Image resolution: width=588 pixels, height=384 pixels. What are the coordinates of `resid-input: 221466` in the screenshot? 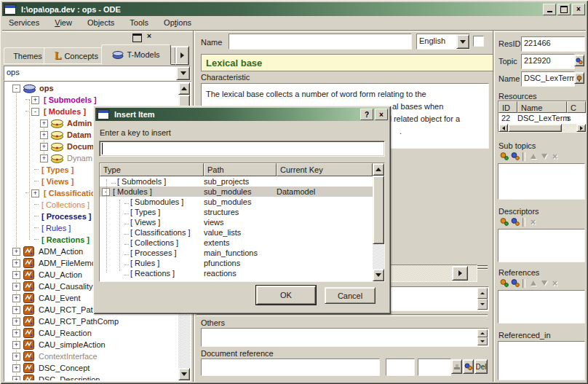 It's located at (553, 44).